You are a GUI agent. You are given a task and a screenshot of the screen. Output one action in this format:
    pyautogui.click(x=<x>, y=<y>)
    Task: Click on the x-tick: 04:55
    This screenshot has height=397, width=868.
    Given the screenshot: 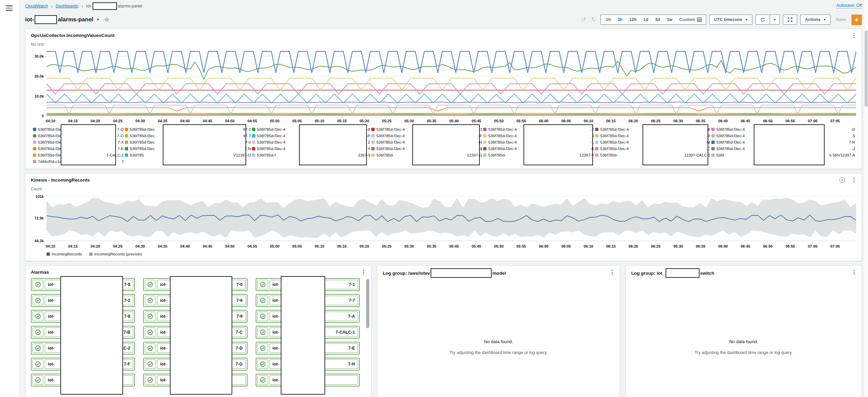 What is the action you would take?
    pyautogui.click(x=252, y=246)
    